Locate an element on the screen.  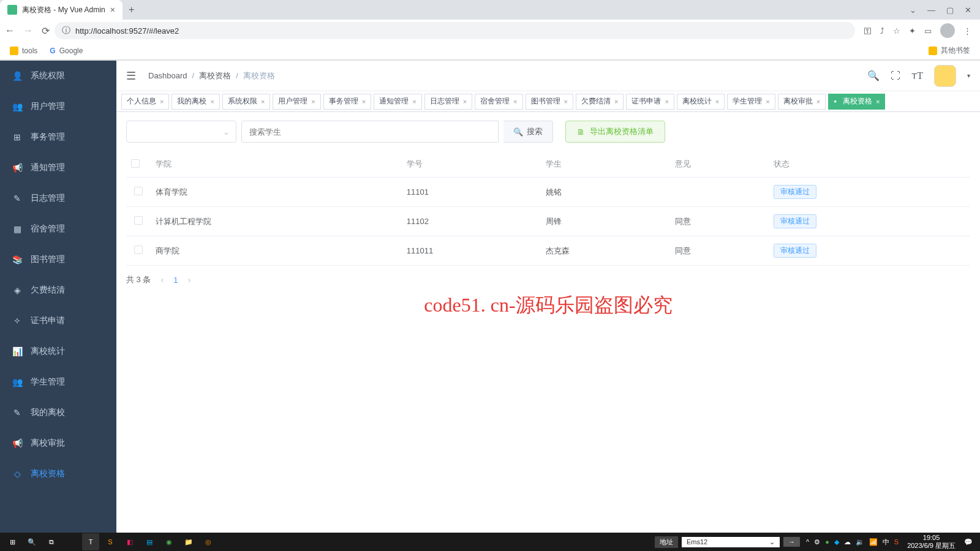
sidebar-item-label: 日志管理 is located at coordinates (48, 198).